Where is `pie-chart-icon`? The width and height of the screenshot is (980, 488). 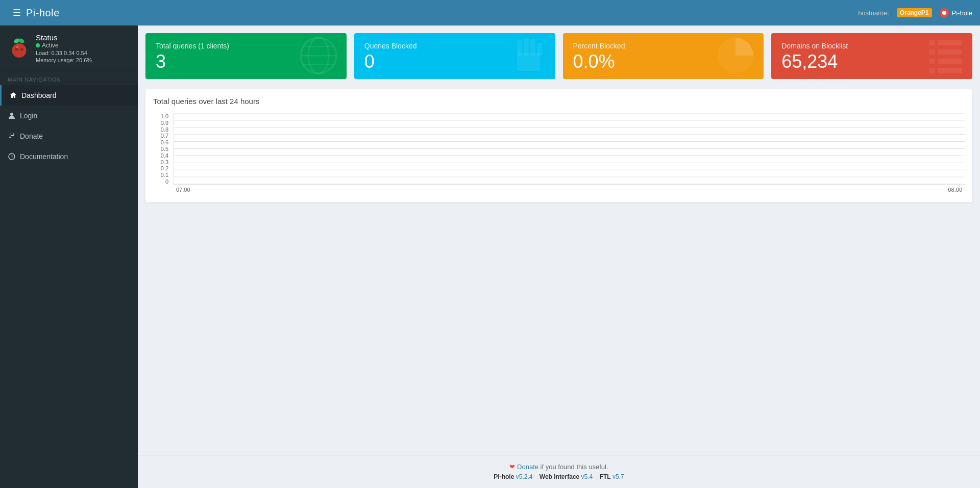 pie-chart-icon is located at coordinates (736, 57).